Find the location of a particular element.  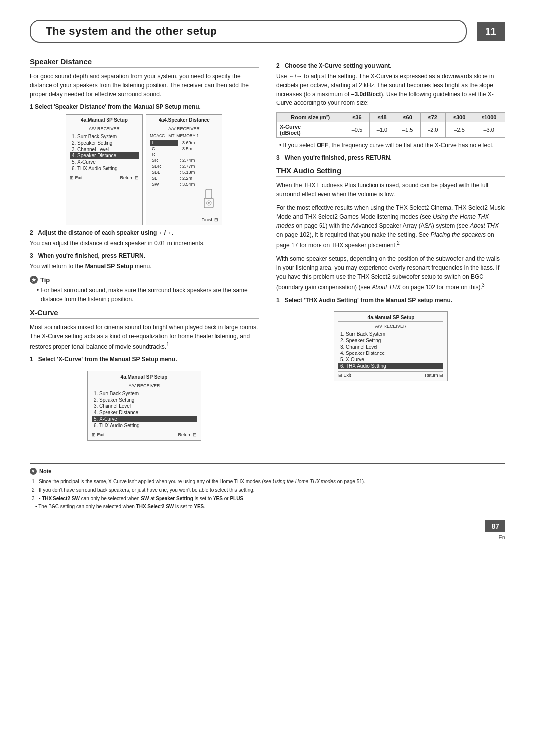

memory-line: MCACC MT. MEMORY 1 is located at coordinates (184, 136).